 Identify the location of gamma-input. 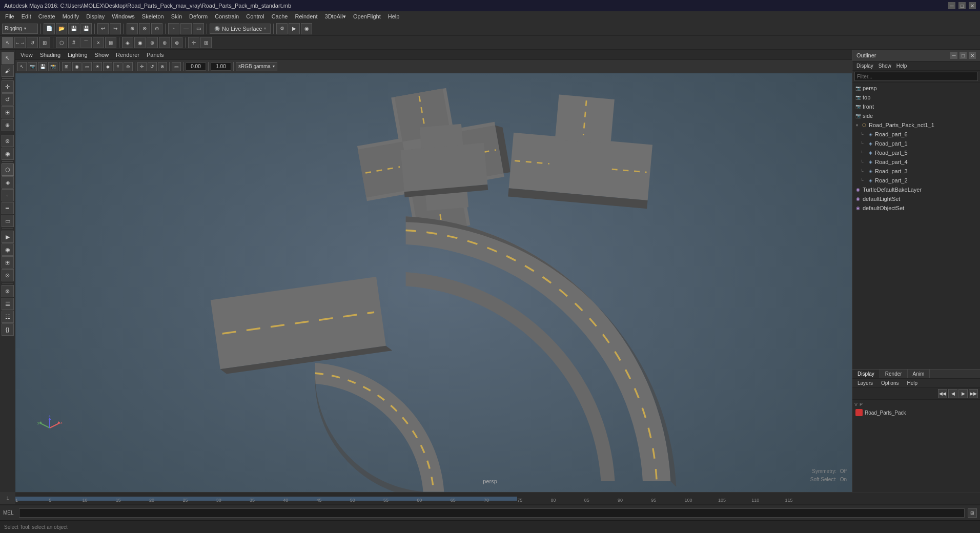
(221, 67).